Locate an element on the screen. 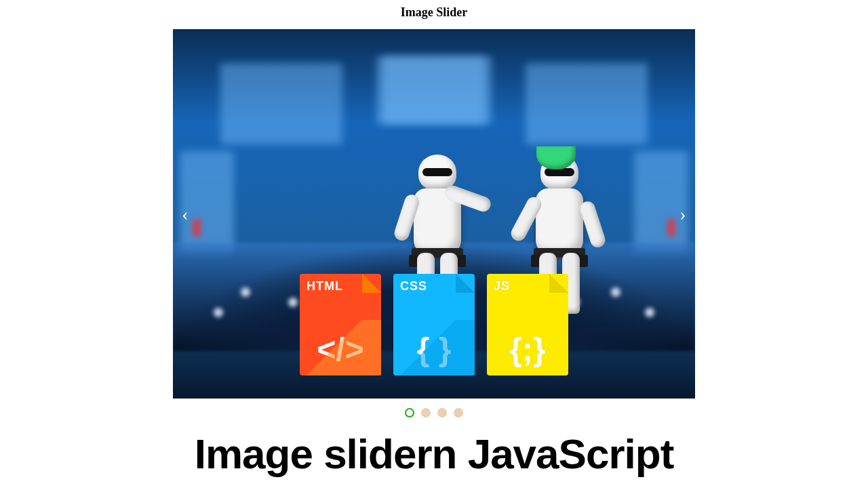  file-badges: HTML </> CSS { } JS {;} is located at coordinates (434, 325).